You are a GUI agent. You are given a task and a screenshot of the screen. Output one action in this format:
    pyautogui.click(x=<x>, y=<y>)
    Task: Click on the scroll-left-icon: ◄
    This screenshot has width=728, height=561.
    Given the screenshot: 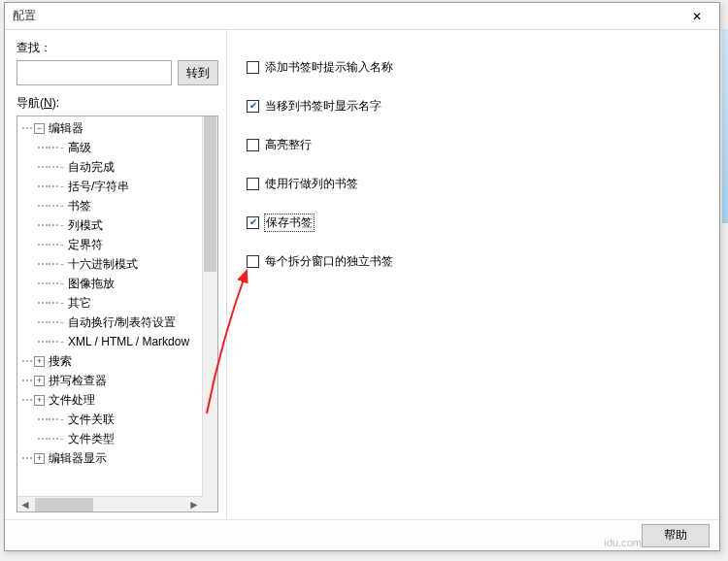 What is the action you would take?
    pyautogui.click(x=25, y=505)
    